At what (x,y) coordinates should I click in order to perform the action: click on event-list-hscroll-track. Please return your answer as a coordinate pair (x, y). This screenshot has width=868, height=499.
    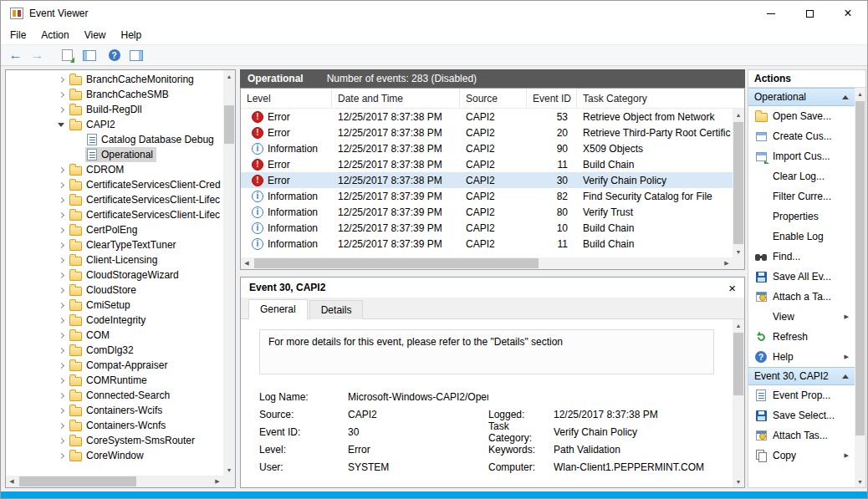
    Looking at the image, I should click on (487, 263).